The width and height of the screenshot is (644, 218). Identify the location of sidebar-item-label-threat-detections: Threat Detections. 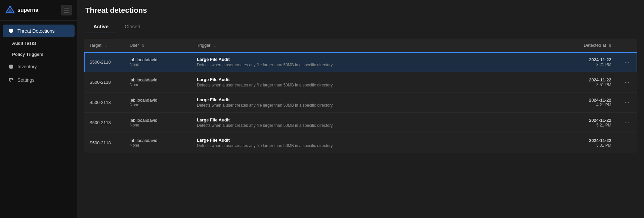
(36, 31).